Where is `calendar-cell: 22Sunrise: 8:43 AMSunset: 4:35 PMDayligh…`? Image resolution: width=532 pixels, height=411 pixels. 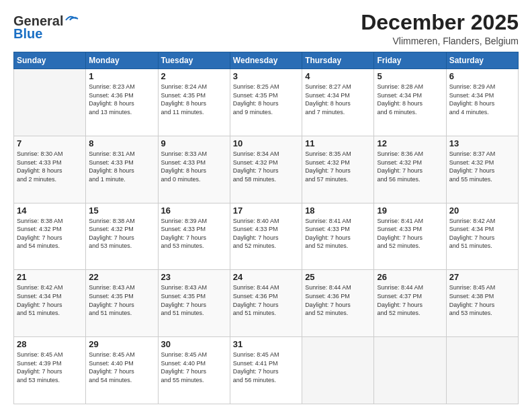 calendar-cell: 22Sunrise: 8:43 AMSunset: 4:35 PMDayligh… is located at coordinates (122, 304).